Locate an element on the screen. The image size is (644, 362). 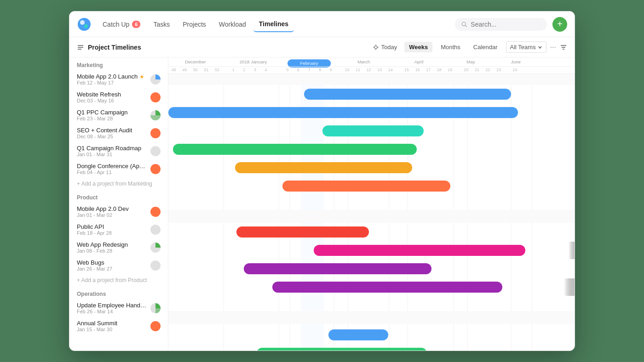
svg-text: 18 is located at coordinates (439, 70).